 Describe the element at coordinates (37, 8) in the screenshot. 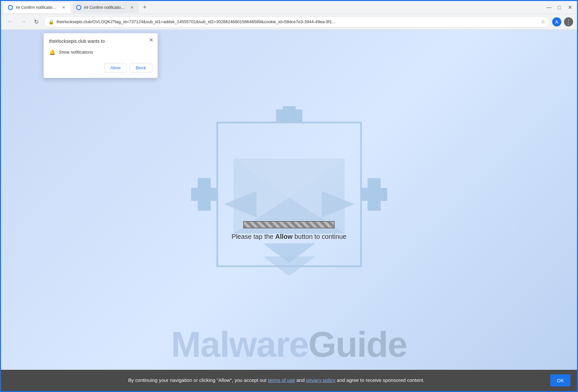

I see `tab-1: ## Confirm notifications ## ✕` at that location.